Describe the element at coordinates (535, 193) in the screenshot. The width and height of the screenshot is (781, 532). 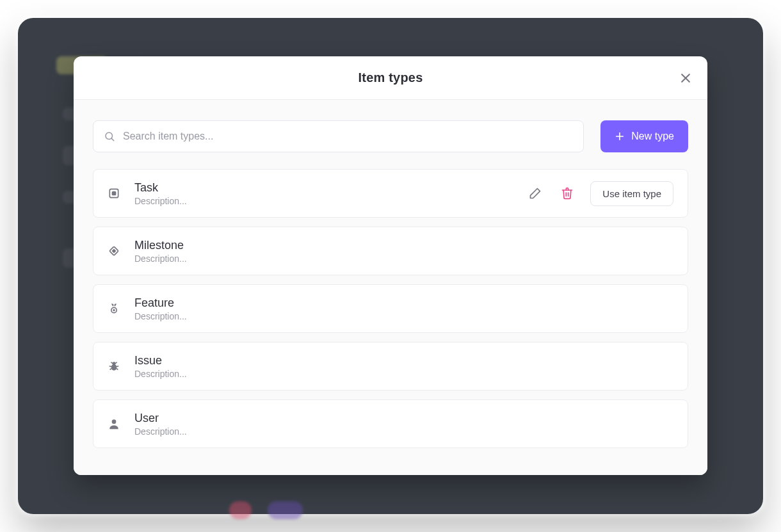
I see `pencil-icon` at that location.